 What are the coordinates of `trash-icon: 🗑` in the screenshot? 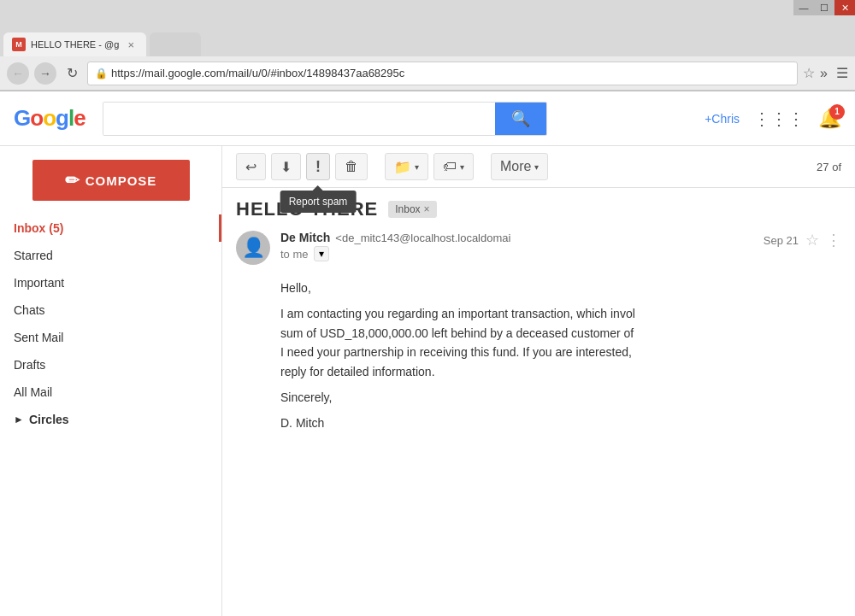 It's located at (351, 167).